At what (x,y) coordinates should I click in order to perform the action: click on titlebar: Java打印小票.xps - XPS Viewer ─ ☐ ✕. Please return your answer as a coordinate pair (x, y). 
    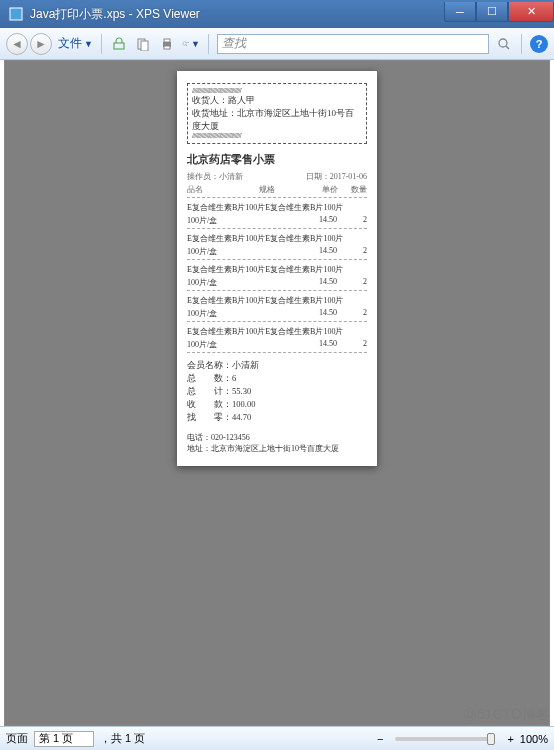
    Looking at the image, I should click on (277, 14).